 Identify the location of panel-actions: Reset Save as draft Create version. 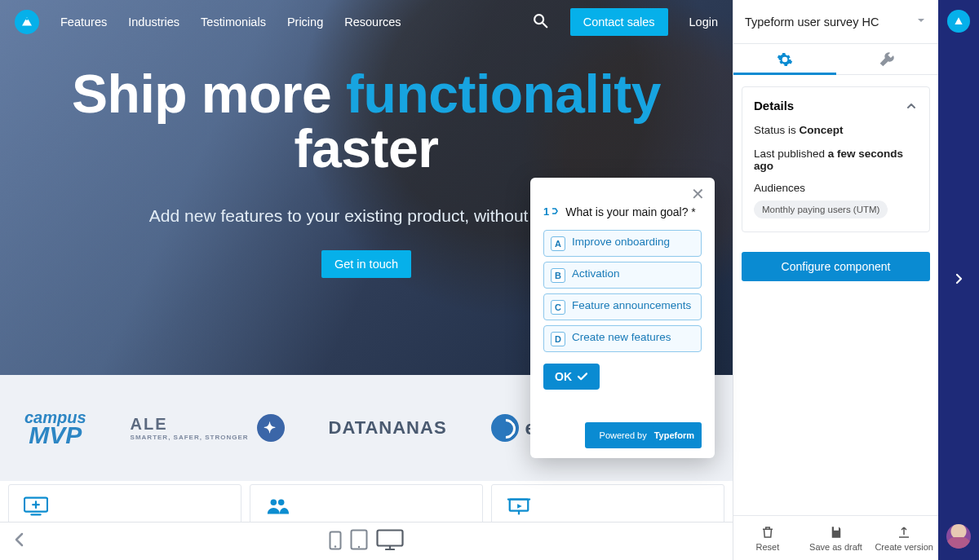
(835, 538).